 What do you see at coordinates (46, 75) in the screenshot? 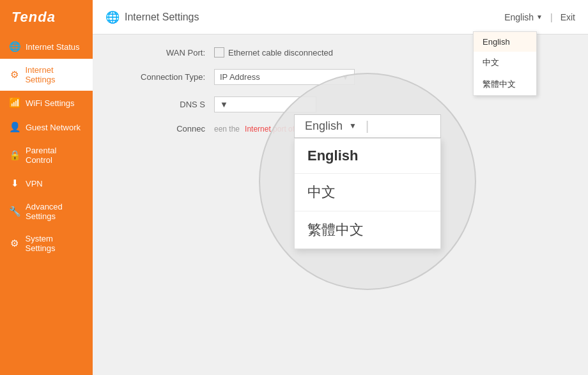
I see `sidebar-item-internet-settings: ⚙ Internet Settings` at bounding box center [46, 75].